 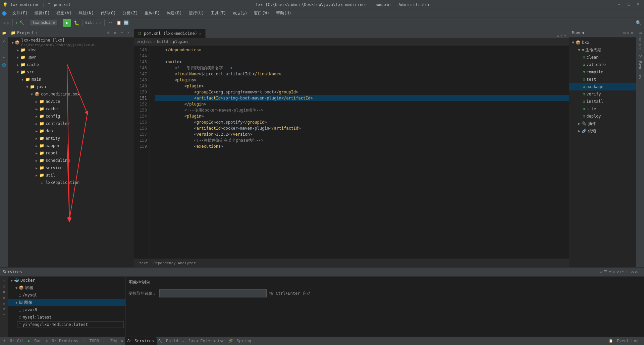 I want to click on breadcrumb-project: project, so click(x=144, y=42).